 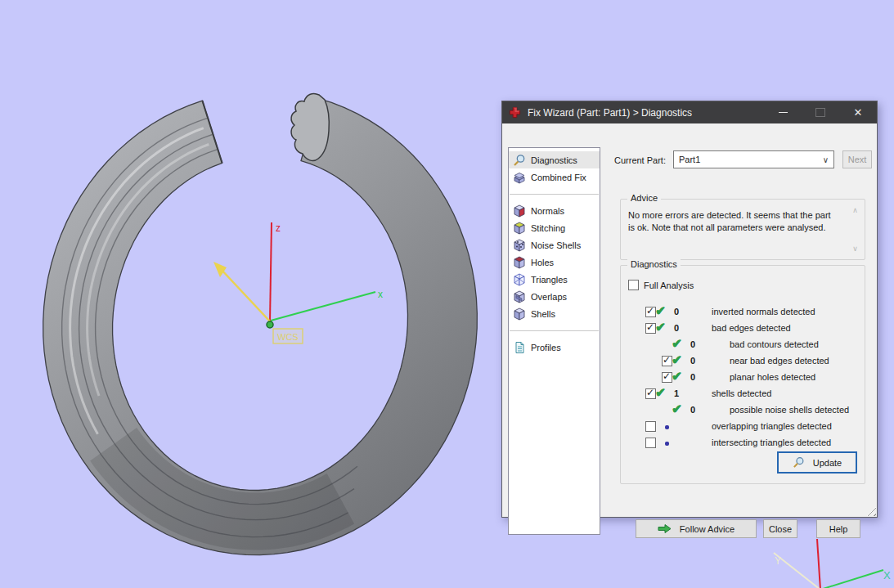 What do you see at coordinates (555, 245) in the screenshot?
I see `sidebar-item-noise-shells: Noise Shells` at bounding box center [555, 245].